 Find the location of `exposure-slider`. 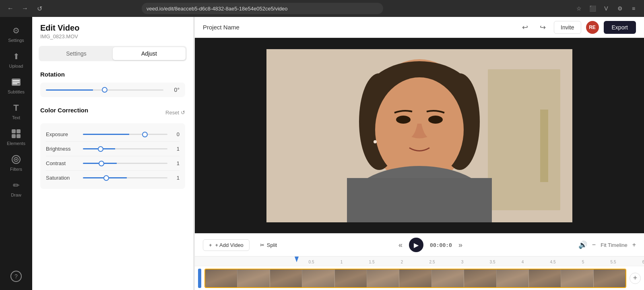

exposure-slider is located at coordinates (125, 135).